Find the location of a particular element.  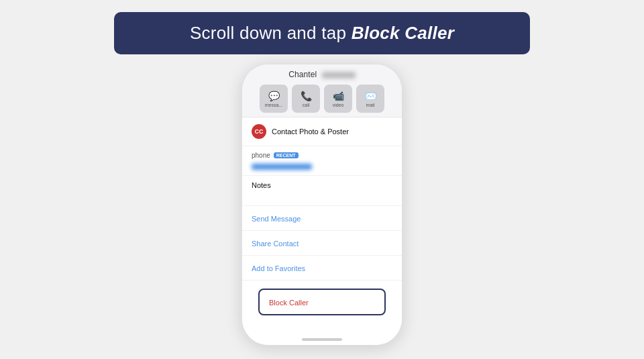

notes-label: Notes is located at coordinates (322, 185).